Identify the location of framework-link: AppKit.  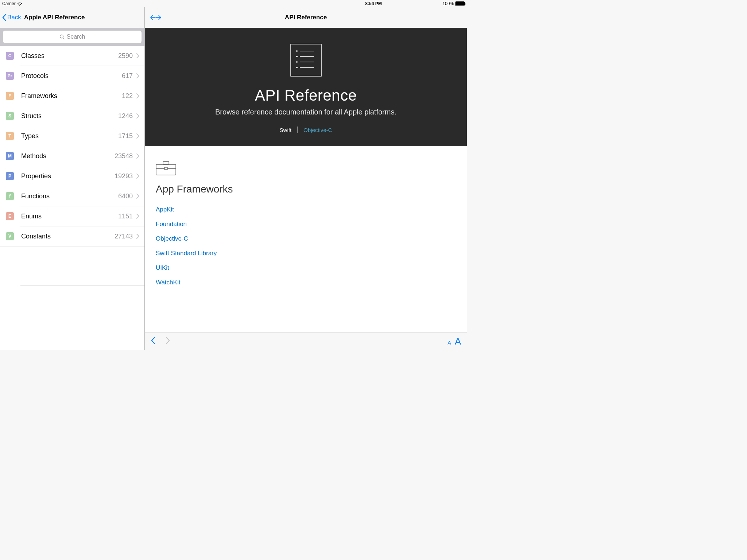
(306, 210).